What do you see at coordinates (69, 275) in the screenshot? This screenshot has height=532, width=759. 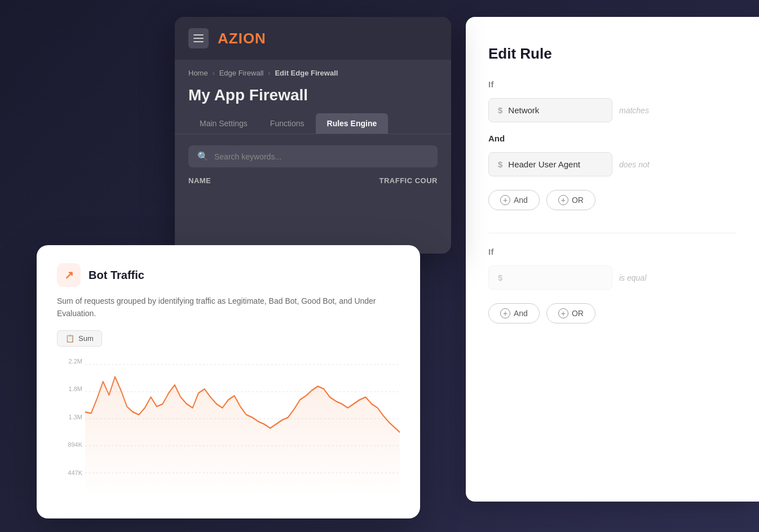 I see `card-icon-wrap: ↗` at bounding box center [69, 275].